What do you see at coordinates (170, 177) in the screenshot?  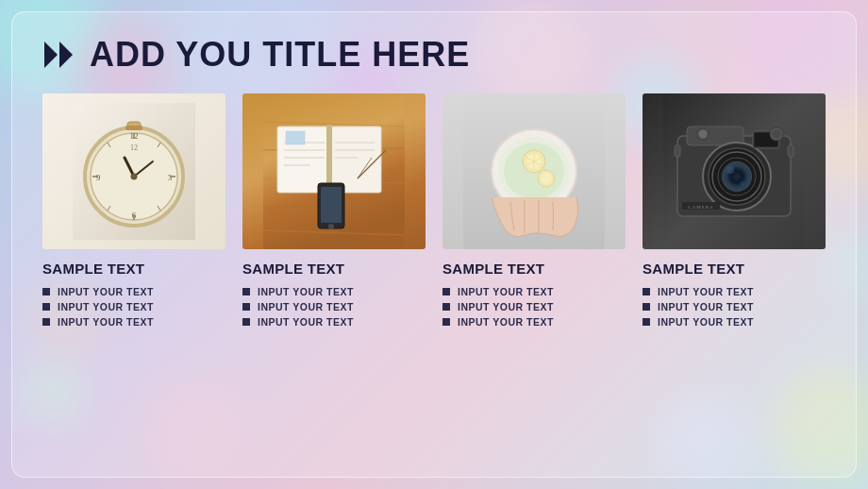 I see `svg-text: 3` at bounding box center [170, 177].